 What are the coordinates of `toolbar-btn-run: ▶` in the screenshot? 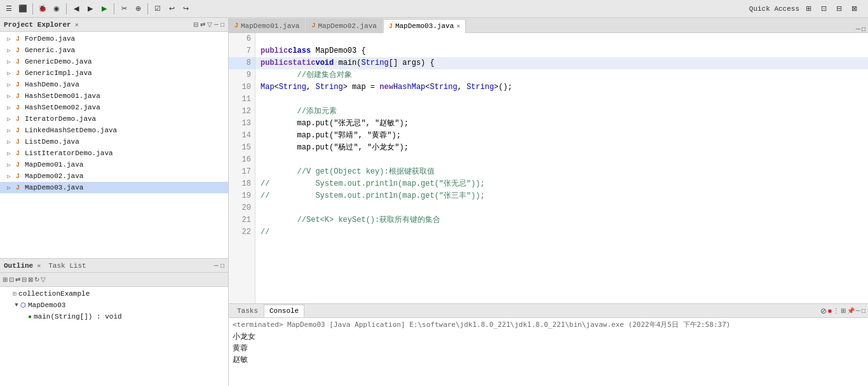 It's located at (104, 9).